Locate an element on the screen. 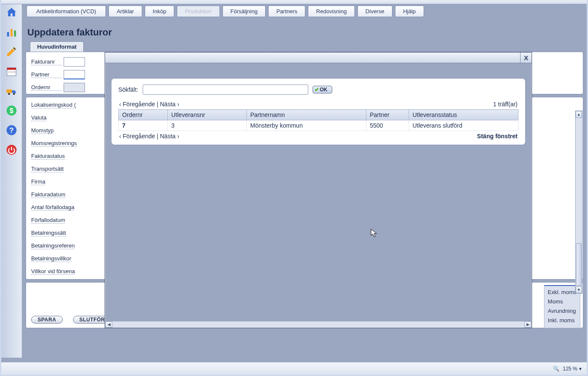 The height and width of the screenshot is (376, 588). col-status: Utleveransstatus is located at coordinates (464, 115).